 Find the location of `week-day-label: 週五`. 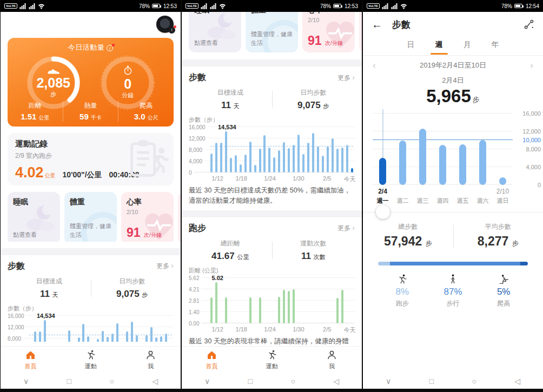

week-day-label: 週五 is located at coordinates (463, 196).